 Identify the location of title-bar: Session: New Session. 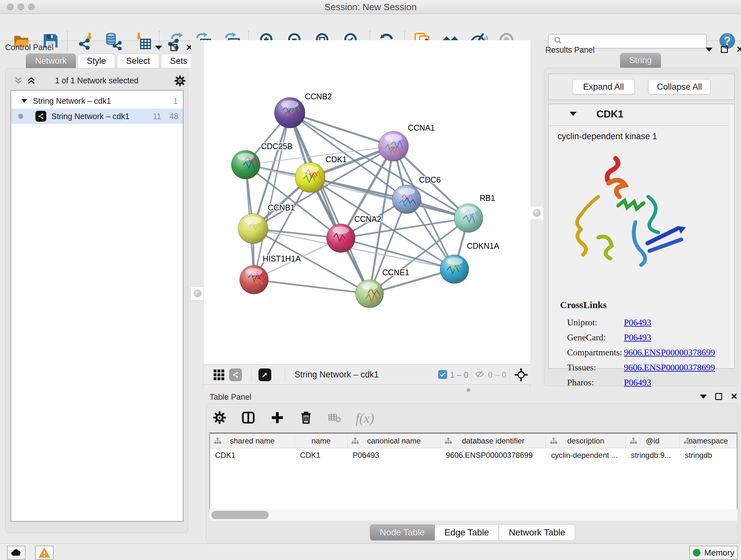
(370, 7).